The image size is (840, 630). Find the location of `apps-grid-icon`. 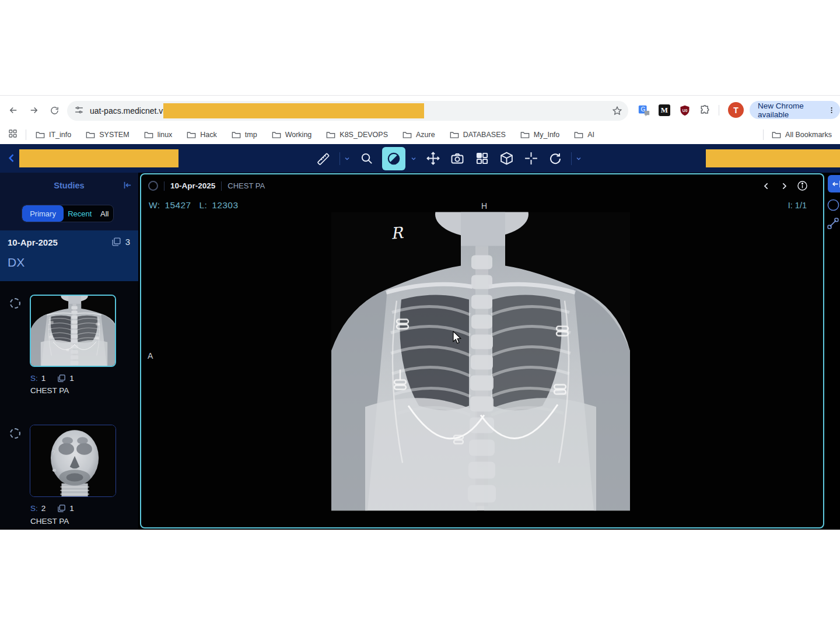

apps-grid-icon is located at coordinates (13, 135).